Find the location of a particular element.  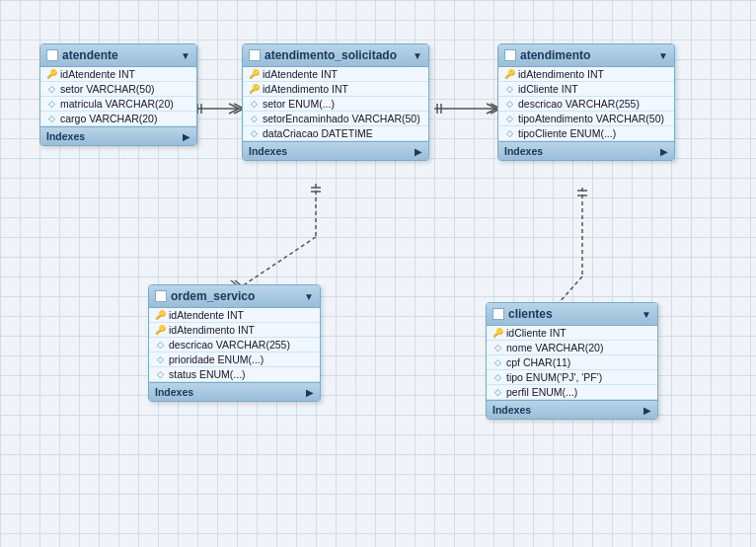

field-text: setor ENUM(...) is located at coordinates (298, 104).